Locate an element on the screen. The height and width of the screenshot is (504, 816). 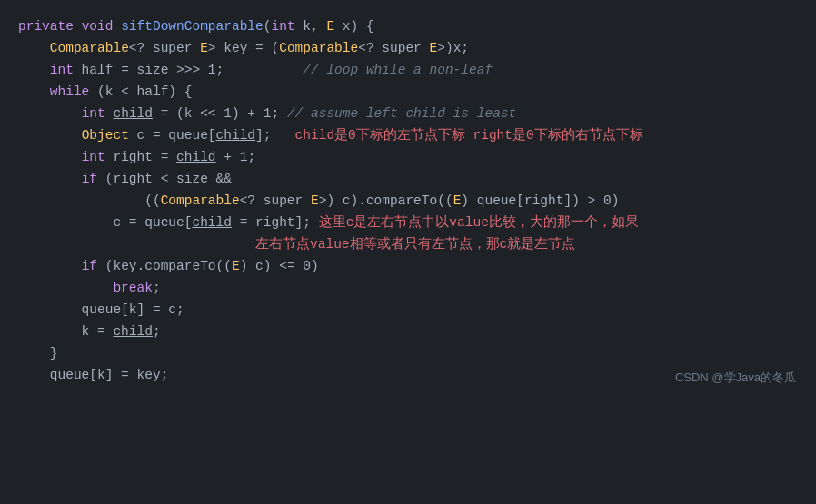
line-14: k = child; is located at coordinates (408, 332).